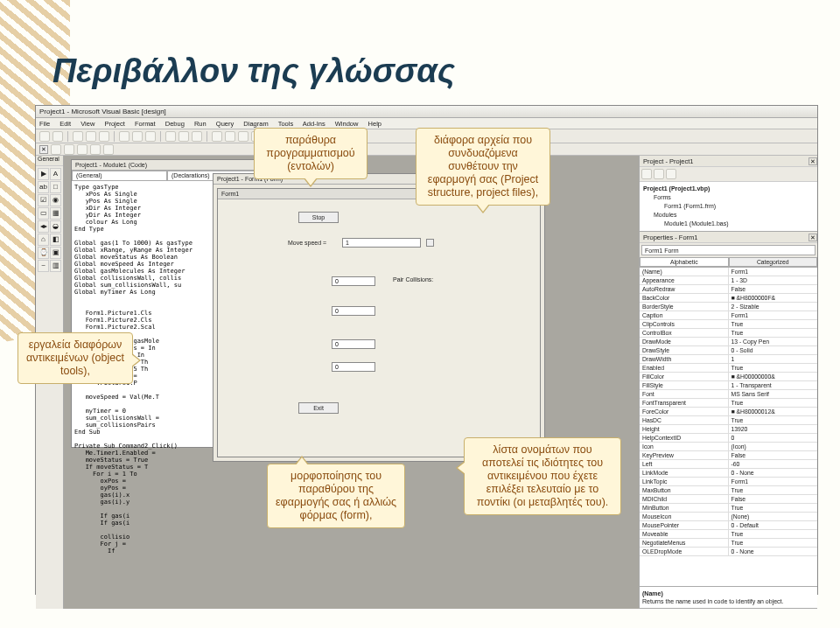 The image size is (840, 628). Describe the element at coordinates (197, 136) in the screenshot. I see `toolbar-stop-icon` at that location.